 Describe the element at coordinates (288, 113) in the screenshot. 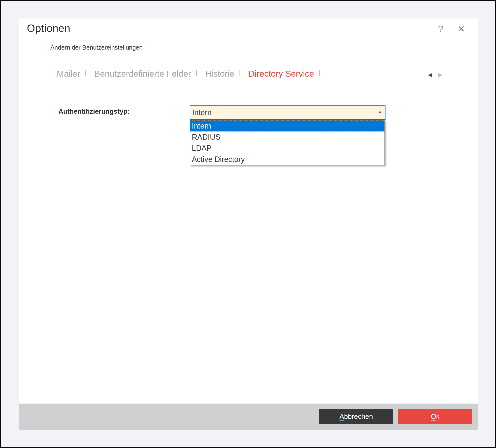

I see `auth-type-combobox: Intern ▼` at that location.